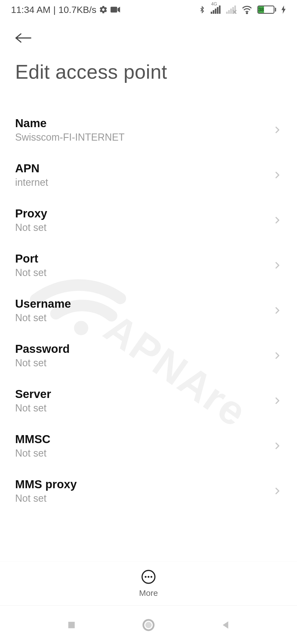 This screenshot has height=644, width=297. What do you see at coordinates (148, 491) in the screenshot?
I see `setting-row-mms-proxy: MMS proxy Not set` at bounding box center [148, 491].